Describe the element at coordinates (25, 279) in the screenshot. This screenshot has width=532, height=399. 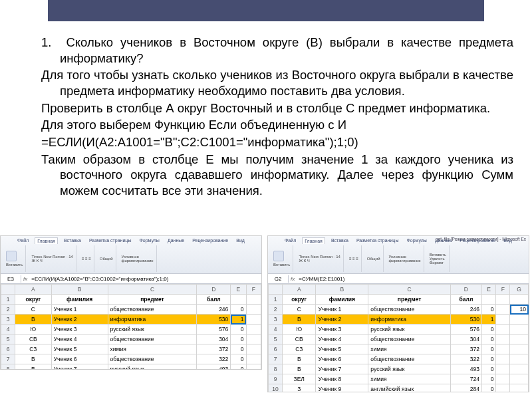
I see `fx-icon: fx` at that location.